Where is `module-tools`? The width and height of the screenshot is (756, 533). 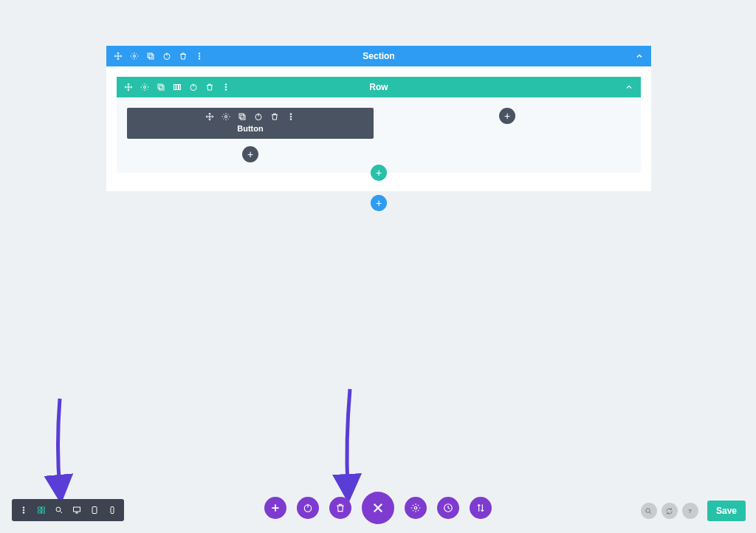
module-tools is located at coordinates (250, 114).